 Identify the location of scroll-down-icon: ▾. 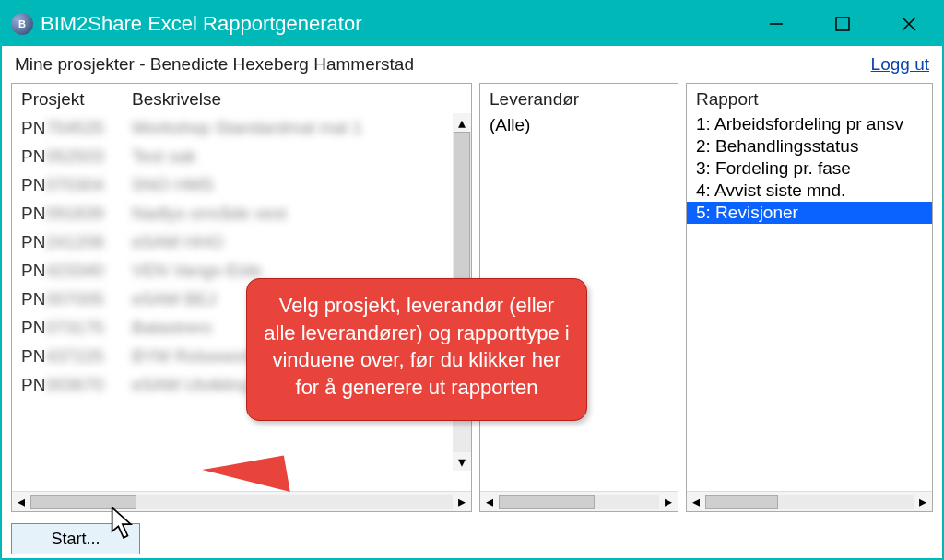
(462, 461).